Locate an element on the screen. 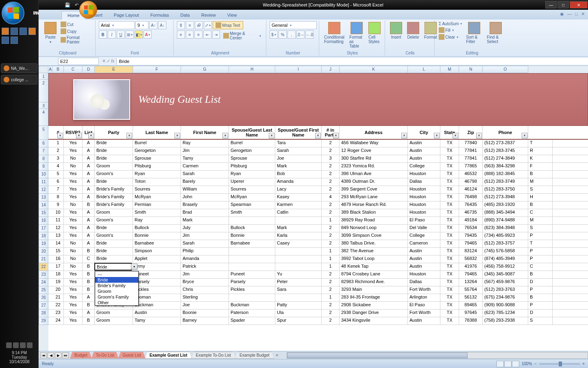  table-cell: 8 is located at coordinates (58, 197).